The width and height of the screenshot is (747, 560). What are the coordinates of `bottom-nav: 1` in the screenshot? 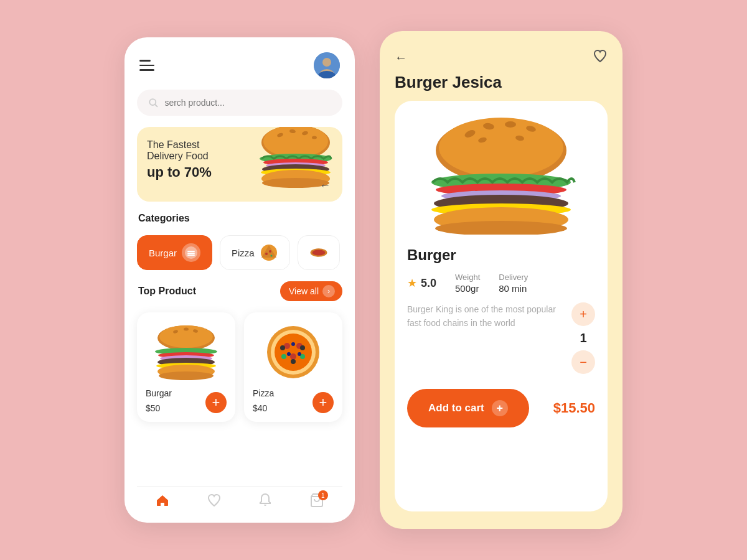 It's located at (240, 498).